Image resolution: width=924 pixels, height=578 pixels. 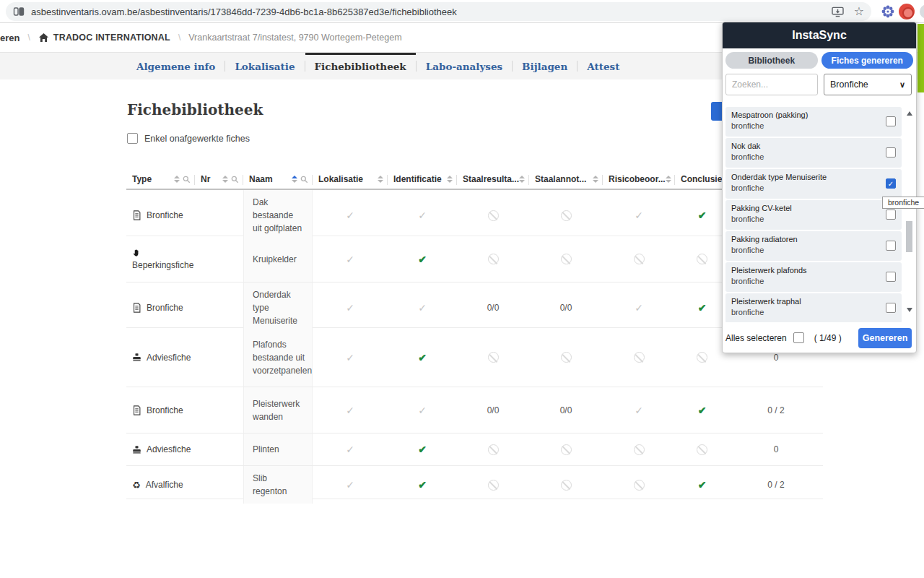 What do you see at coordinates (868, 85) in the screenshot?
I see `popup-type-select: Bronfiche ∨` at bounding box center [868, 85].